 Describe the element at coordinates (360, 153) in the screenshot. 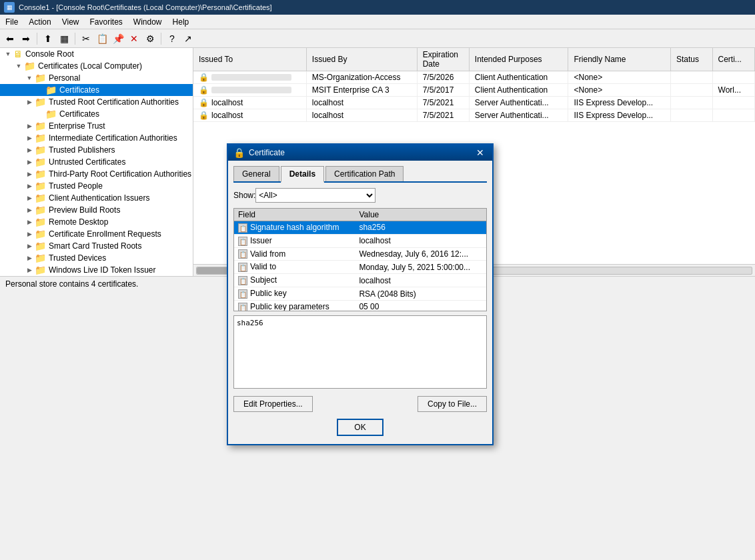

I see `modal-titlebar: 🔒 Certificate ✕` at that location.